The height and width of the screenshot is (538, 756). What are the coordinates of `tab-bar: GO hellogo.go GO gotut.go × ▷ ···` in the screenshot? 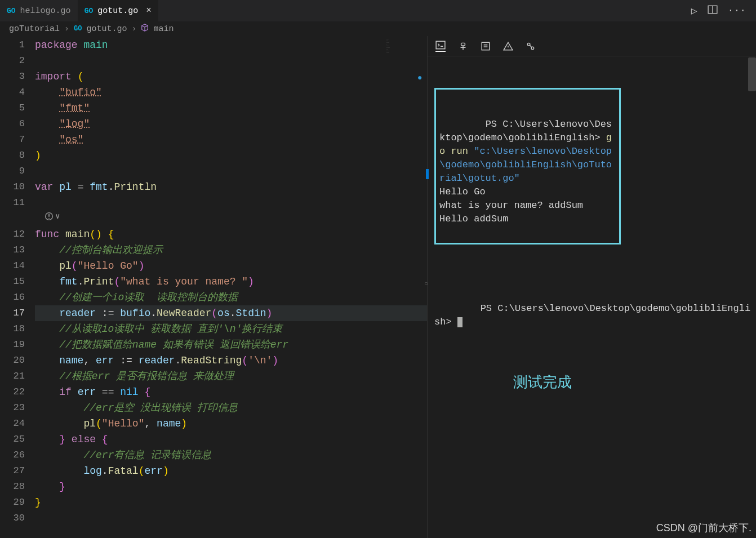 It's located at (378, 11).